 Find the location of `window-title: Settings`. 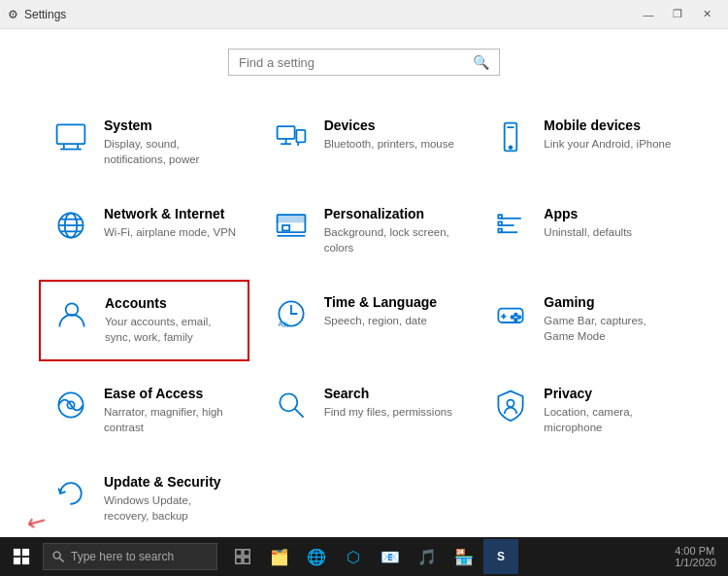

window-title: Settings is located at coordinates (45, 15).